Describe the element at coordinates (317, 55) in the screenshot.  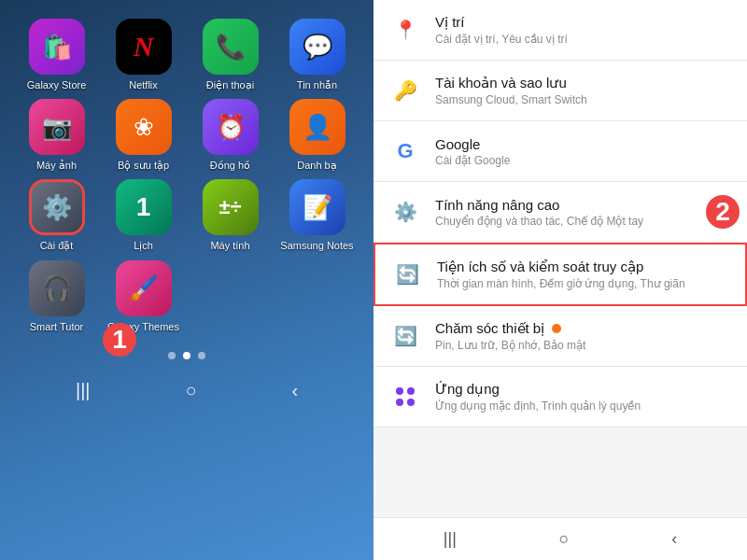
I see `app-messages: 💬 Tin nhắn` at that location.